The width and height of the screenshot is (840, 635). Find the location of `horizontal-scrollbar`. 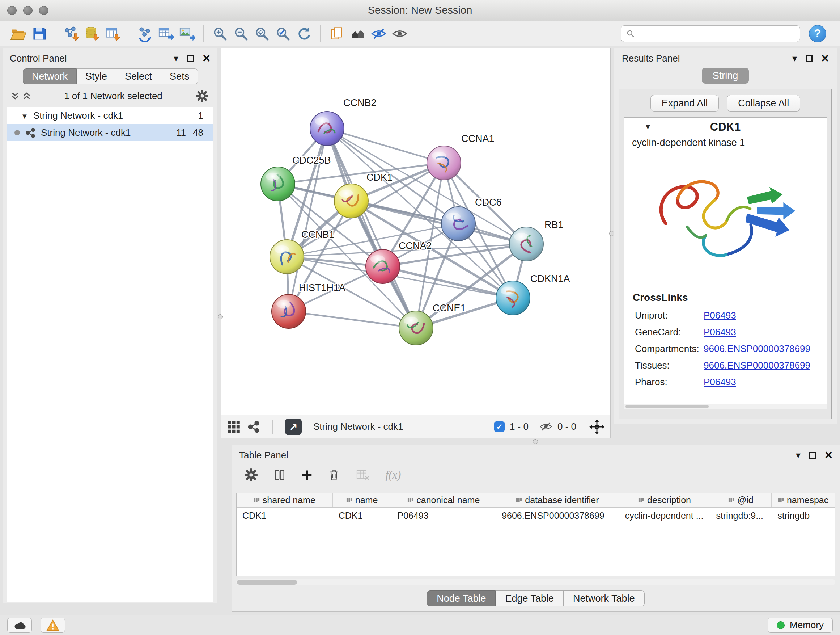

horizontal-scrollbar is located at coordinates (725, 406).